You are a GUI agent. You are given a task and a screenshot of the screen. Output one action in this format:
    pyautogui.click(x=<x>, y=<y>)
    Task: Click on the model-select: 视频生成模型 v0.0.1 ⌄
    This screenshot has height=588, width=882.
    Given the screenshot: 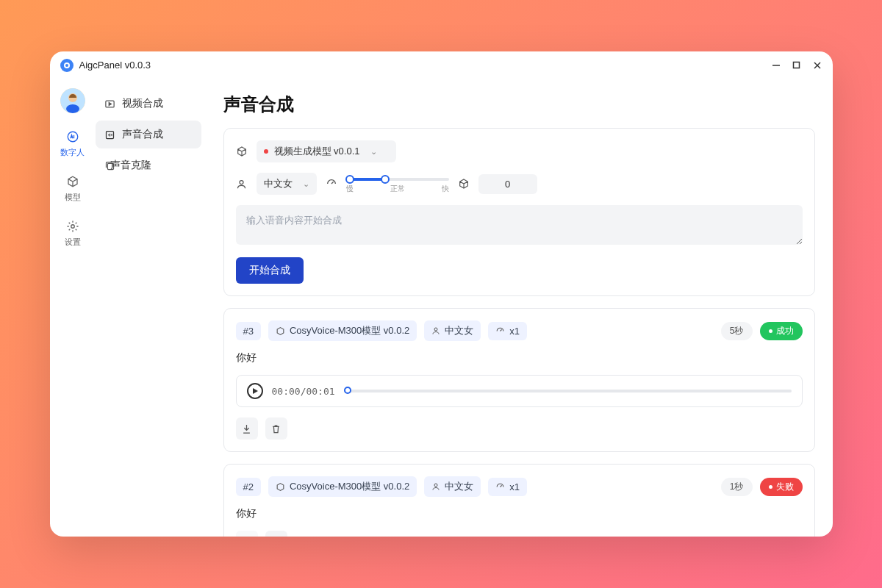 What is the action you would take?
    pyautogui.click(x=326, y=151)
    